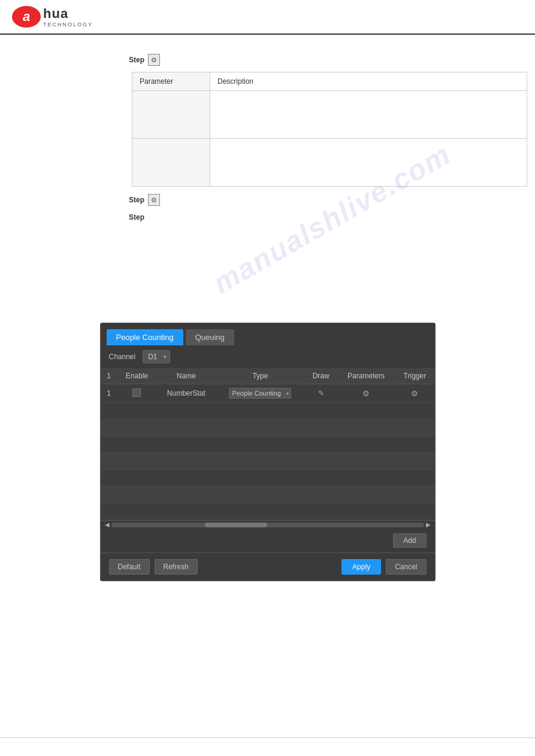  I want to click on step1-row: Step ⚙, so click(314, 60).